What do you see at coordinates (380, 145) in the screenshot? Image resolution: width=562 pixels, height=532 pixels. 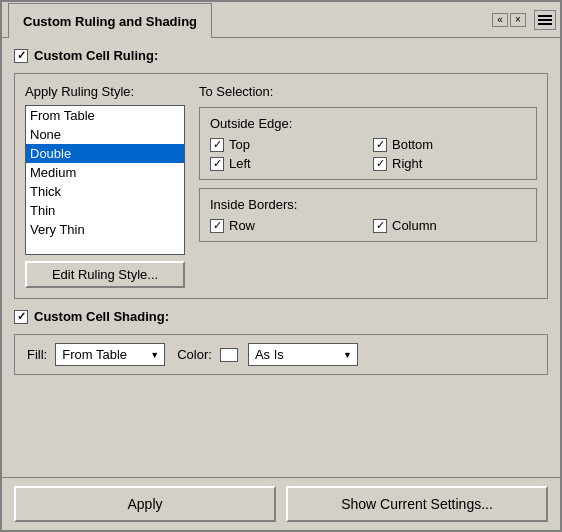 I see `bottom-checkbox` at bounding box center [380, 145].